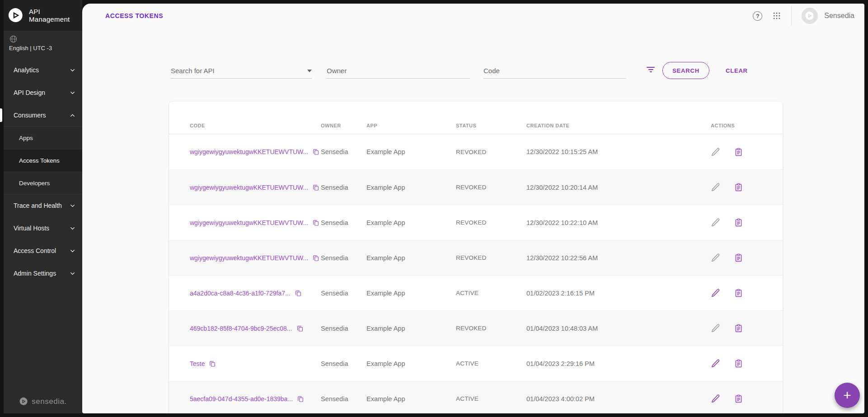 The image size is (868, 417). What do you see at coordinates (43, 273) in the screenshot?
I see `sidebar-item-admin-settings: Admin Settings` at bounding box center [43, 273].